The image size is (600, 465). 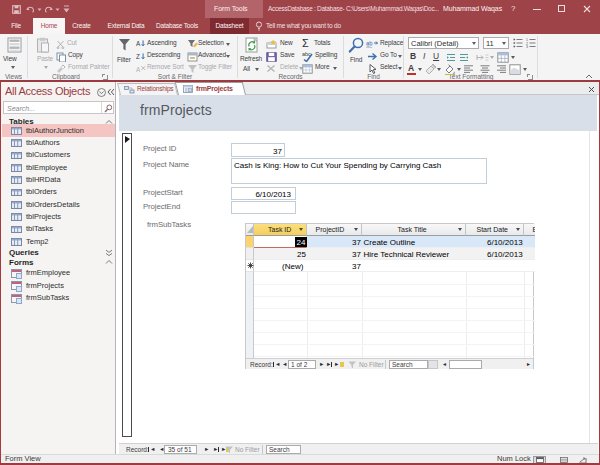 What do you see at coordinates (369, 46) in the screenshot?
I see `svg-text: ac` at bounding box center [369, 46].